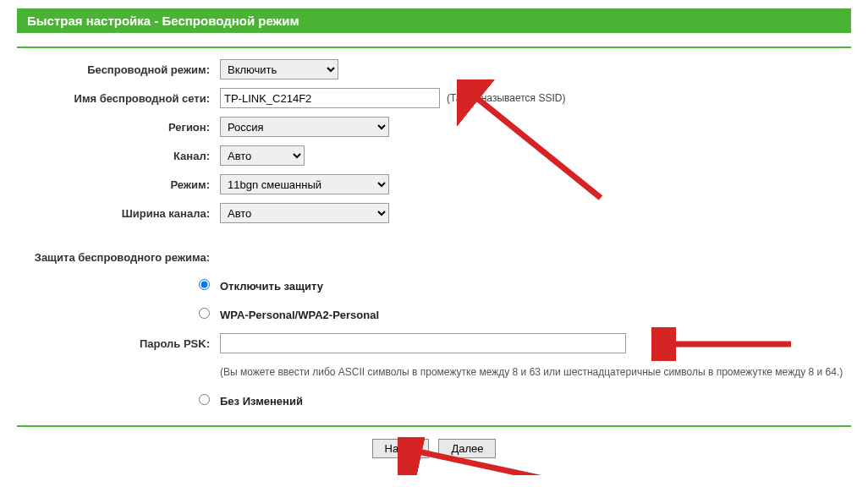 The height and width of the screenshot is (487, 868). Describe the element at coordinates (434, 448) in the screenshot. I see `button-row: Назад Далее` at that location.